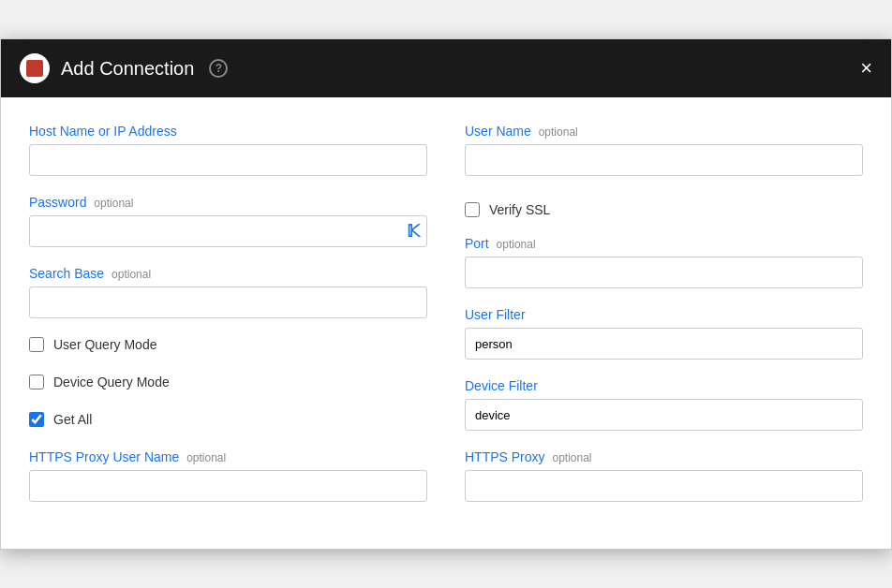 This screenshot has height=588, width=892. What do you see at coordinates (112, 382) in the screenshot?
I see `device-query-mode-label: Device Query Mode` at bounding box center [112, 382].